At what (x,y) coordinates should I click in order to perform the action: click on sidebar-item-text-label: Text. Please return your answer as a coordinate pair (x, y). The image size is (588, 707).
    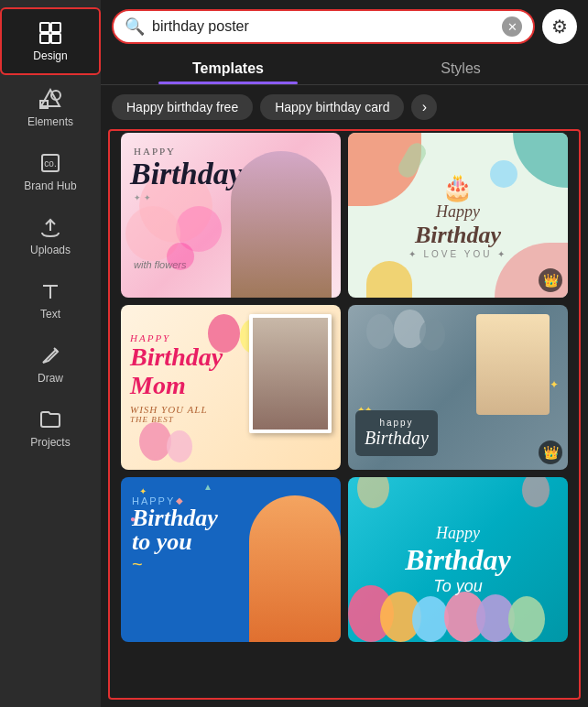
    Looking at the image, I should click on (50, 314).